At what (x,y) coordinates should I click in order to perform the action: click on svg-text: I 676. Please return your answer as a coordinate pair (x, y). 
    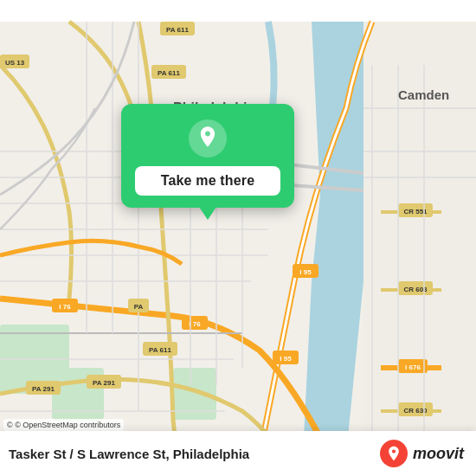
    Looking at the image, I should click on (413, 367).